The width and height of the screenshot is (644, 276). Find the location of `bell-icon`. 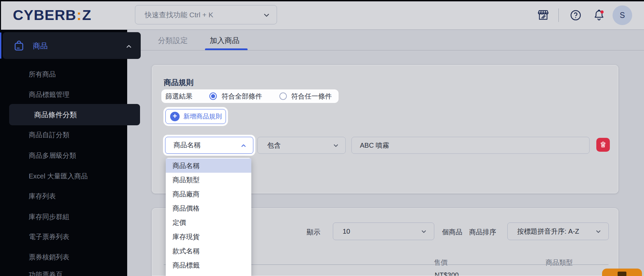

bell-icon is located at coordinates (599, 15).